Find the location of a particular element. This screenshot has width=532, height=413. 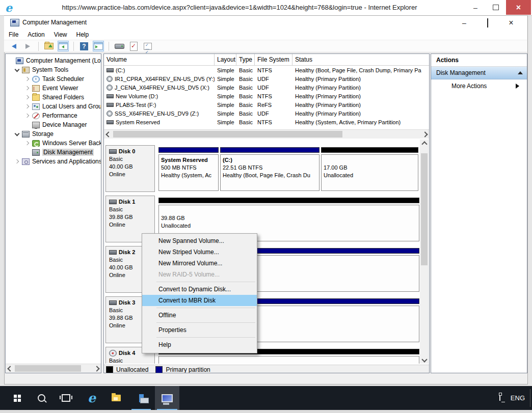

tree-item-device-manager: Device Manager is located at coordinates (54, 125).